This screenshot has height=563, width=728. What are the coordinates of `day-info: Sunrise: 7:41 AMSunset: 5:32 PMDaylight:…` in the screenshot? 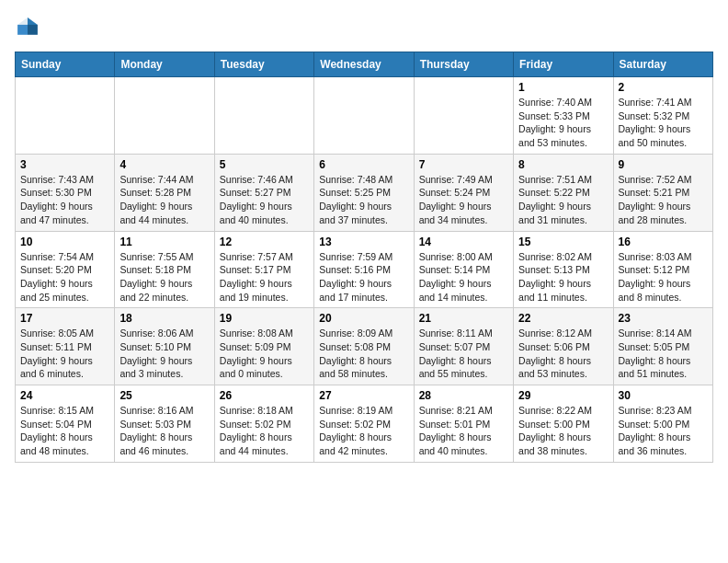 It's located at (664, 123).